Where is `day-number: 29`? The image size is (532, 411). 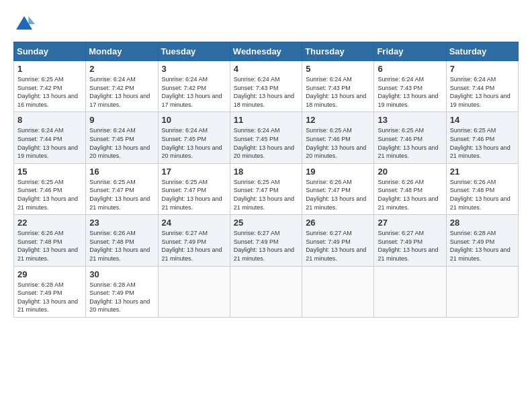 day-number: 29 is located at coordinates (50, 274).